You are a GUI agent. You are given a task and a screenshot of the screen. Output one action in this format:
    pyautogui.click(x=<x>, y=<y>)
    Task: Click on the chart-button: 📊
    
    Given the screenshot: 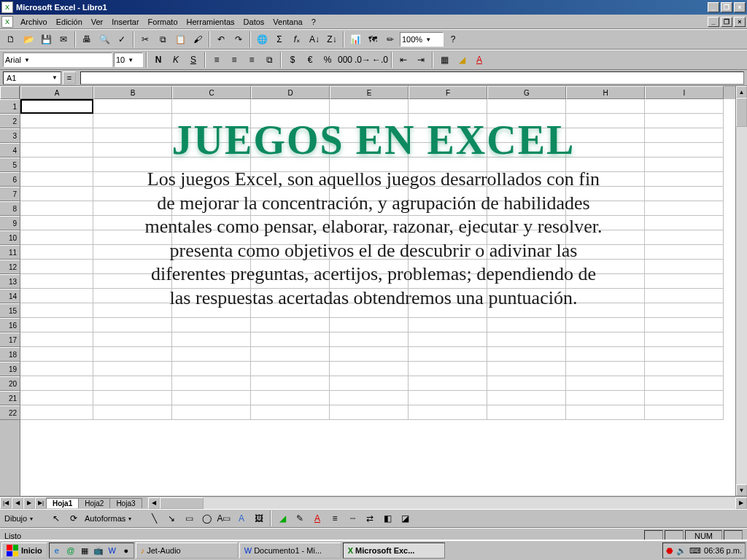 What is the action you would take?
    pyautogui.click(x=355, y=39)
    